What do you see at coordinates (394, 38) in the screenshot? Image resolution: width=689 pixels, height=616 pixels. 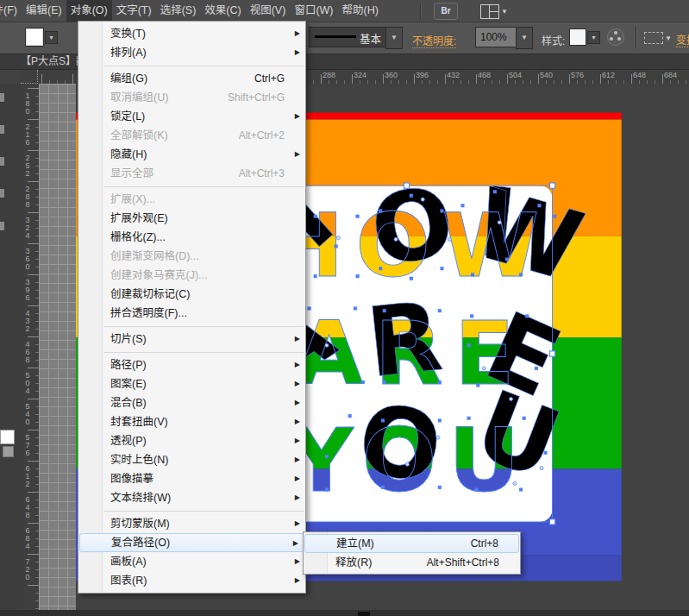 I see `stroke-style-caret-icon: ▼` at bounding box center [394, 38].